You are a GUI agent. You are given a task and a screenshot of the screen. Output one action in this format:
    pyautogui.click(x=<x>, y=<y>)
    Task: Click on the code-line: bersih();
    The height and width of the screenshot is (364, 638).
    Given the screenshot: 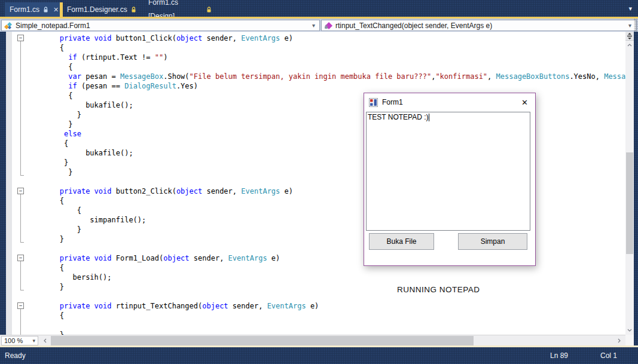 What is the action you would take?
    pyautogui.click(x=325, y=277)
    